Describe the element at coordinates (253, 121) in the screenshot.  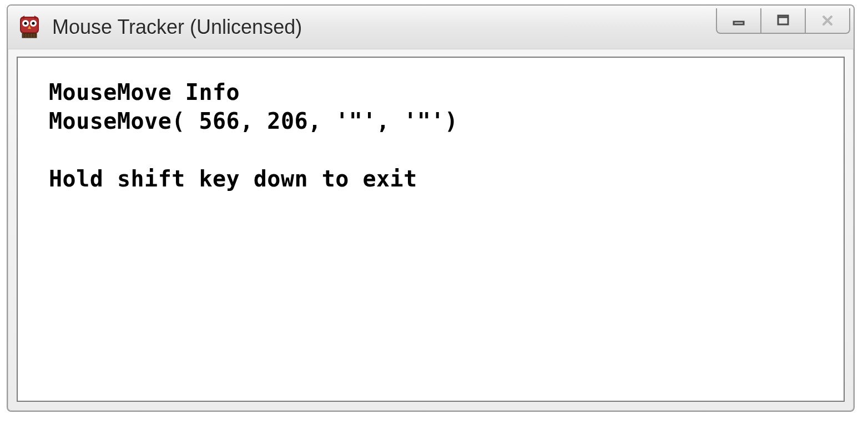
I see `mousemove-call: MouseMove( 566, 206, '"', '"')` at that location.